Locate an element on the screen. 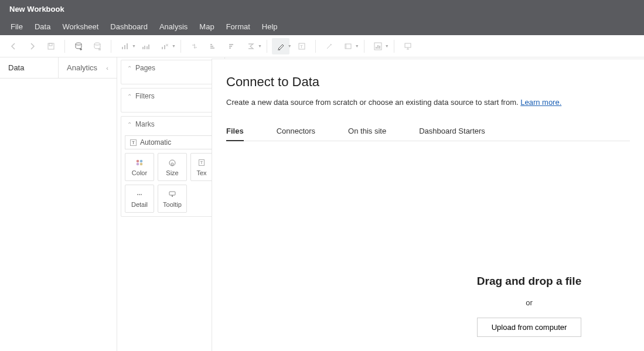 This screenshot has height=351, width=644. toolbar: ▼ ▼ ▼ ▼ T ▼ is located at coordinates (322, 46).